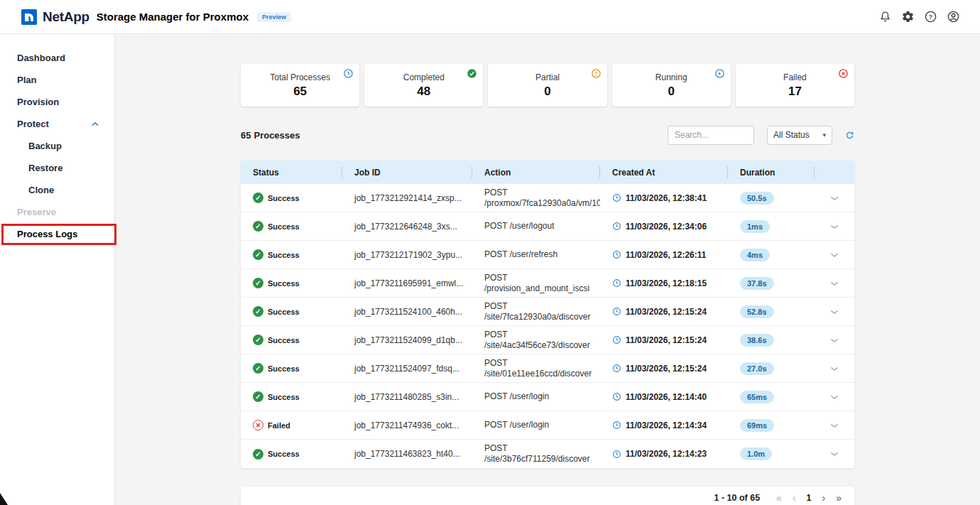  What do you see at coordinates (423, 85) in the screenshot?
I see `stat-card-completed: Completed 48` at bounding box center [423, 85].